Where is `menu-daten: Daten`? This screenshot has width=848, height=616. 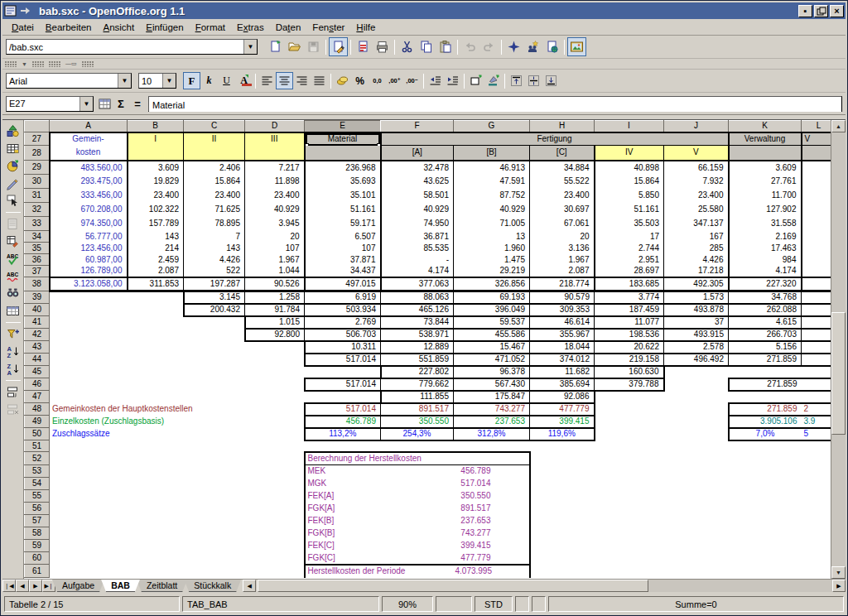
menu-daten: Daten is located at coordinates (288, 27).